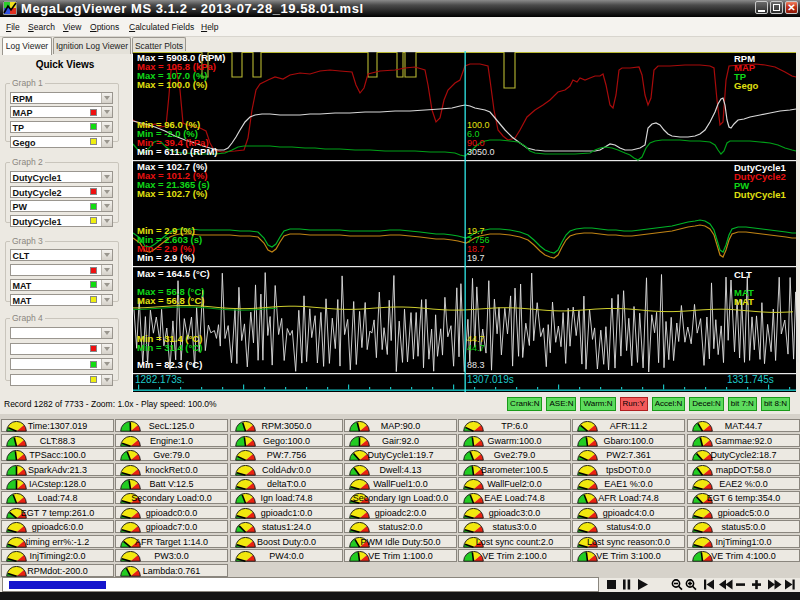 The width and height of the screenshot is (800, 600). What do you see at coordinates (160, 380) in the screenshot?
I see `svg-text: 1282.173s.` at bounding box center [160, 380].